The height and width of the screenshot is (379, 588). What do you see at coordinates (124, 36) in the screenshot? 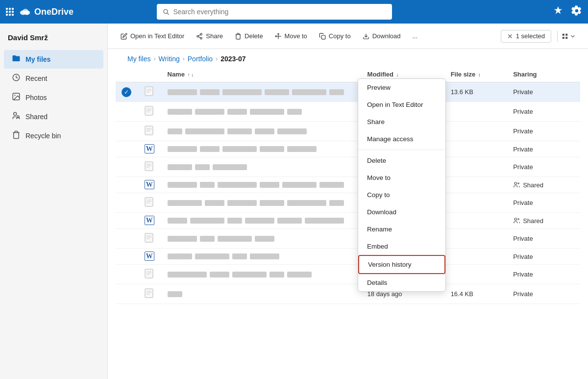
I see `edit-icon` at bounding box center [124, 36].